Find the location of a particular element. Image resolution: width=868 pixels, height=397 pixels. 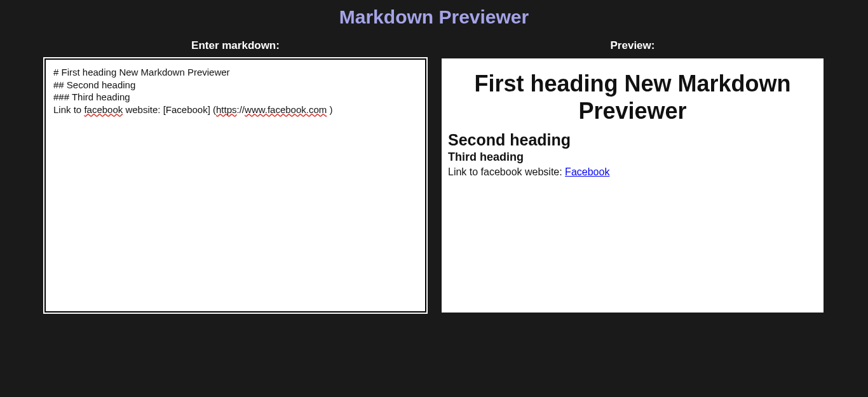

preview-paragraph: Link to facebook website: Facebook is located at coordinates (633, 172).